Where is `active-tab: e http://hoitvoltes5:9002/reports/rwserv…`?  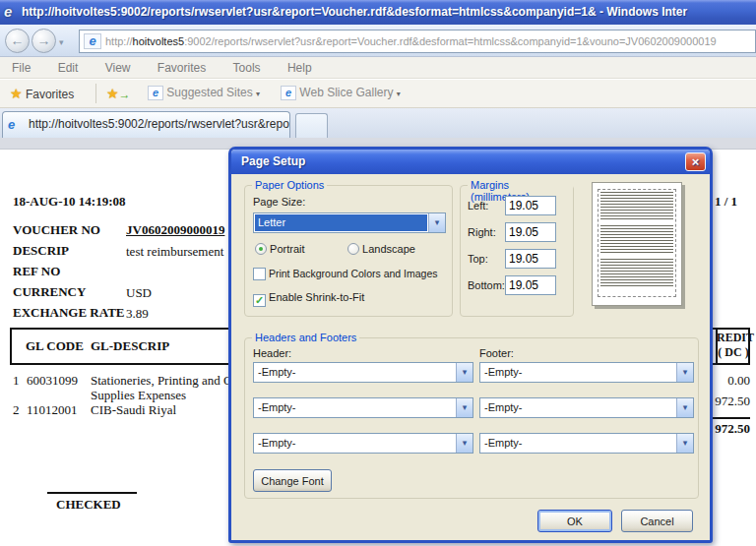 active-tab: e http://hoitvoltes5:9002/reports/rwserv… is located at coordinates (146, 124).